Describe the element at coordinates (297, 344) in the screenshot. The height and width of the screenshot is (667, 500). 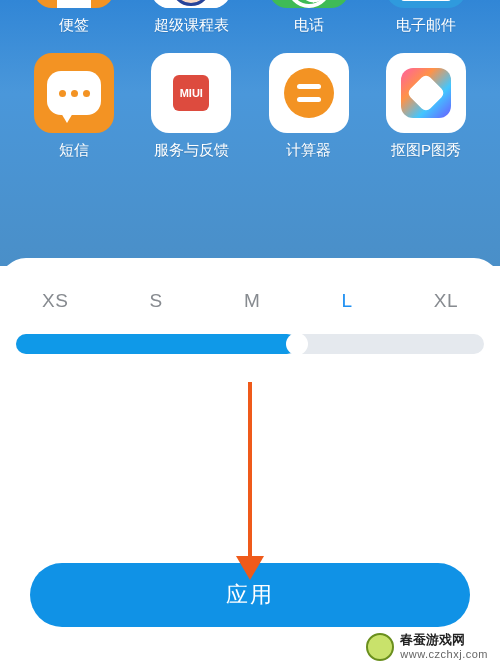
I see `slider-thumb` at that location.